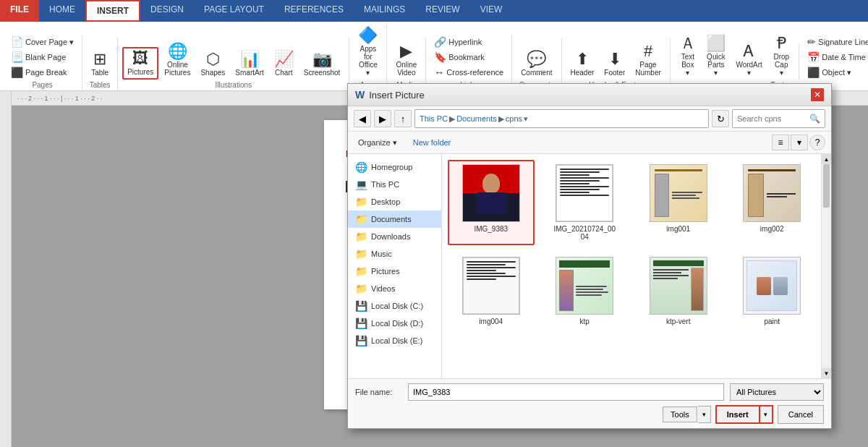 The image size is (868, 447). I want to click on dialog-footer: File name: All Pictures Tools ▾ Insert ▾, so click(590, 404).